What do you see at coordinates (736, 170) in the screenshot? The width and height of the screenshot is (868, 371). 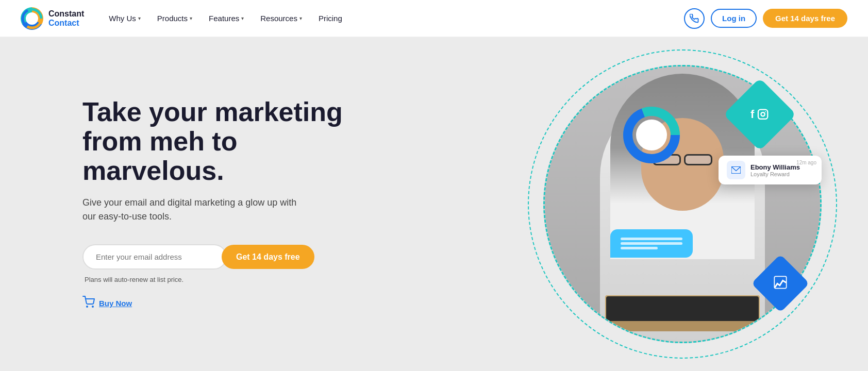 I see `email-card-envelope-icon` at bounding box center [736, 170].